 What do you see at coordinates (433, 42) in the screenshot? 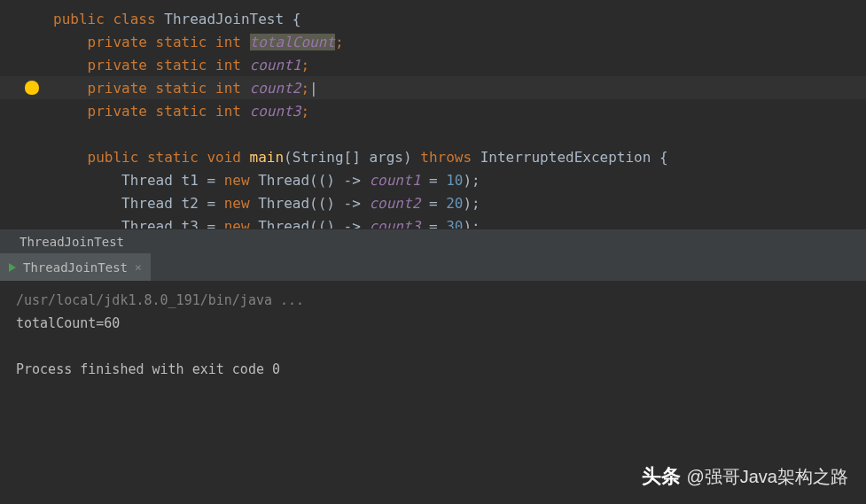
I see `code-line: private static int totalCount;` at bounding box center [433, 42].